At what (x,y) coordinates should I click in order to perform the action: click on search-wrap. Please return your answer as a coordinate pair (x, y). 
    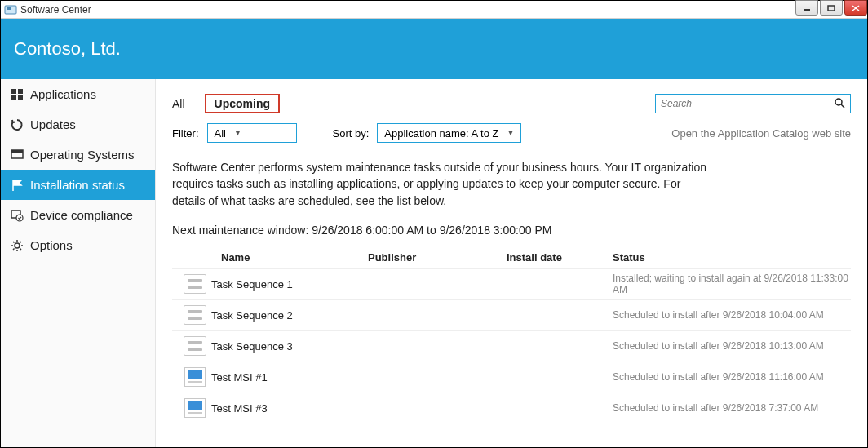
    Looking at the image, I should click on (753, 104).